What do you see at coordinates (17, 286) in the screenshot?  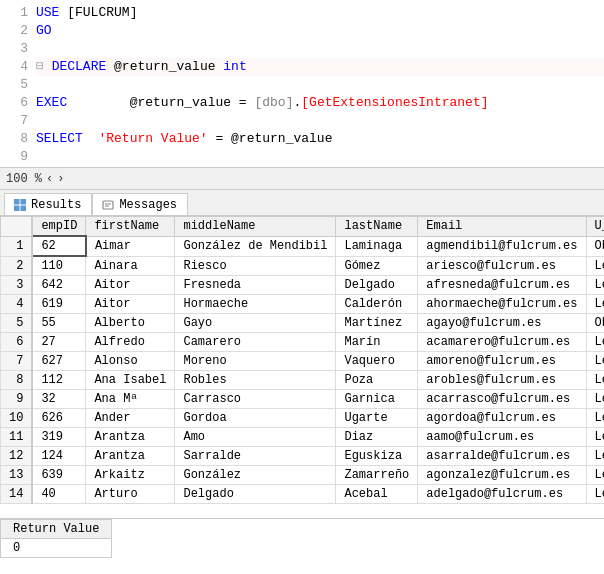 I see `row-number: 3` at bounding box center [17, 286].